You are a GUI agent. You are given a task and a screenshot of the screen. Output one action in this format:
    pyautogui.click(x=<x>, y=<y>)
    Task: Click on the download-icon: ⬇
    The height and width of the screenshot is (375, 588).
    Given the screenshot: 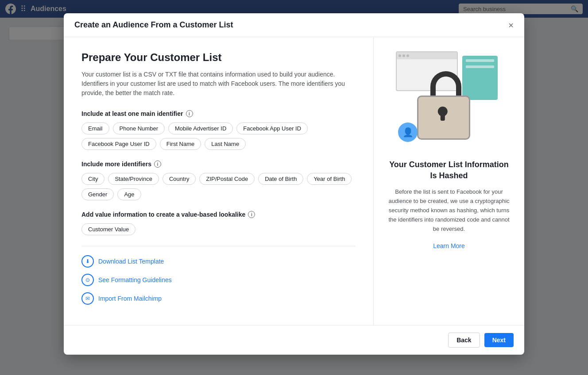 What is the action you would take?
    pyautogui.click(x=88, y=261)
    